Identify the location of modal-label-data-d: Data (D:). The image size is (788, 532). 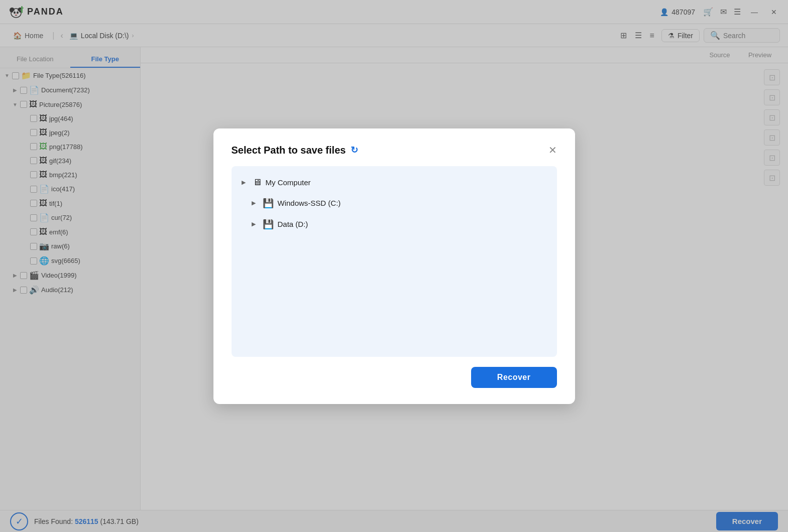
(293, 224).